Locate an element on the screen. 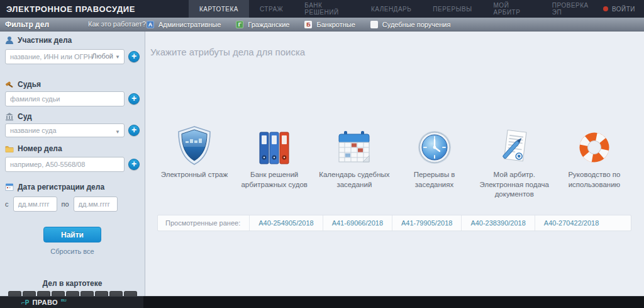  folder-icon is located at coordinates (9, 149).